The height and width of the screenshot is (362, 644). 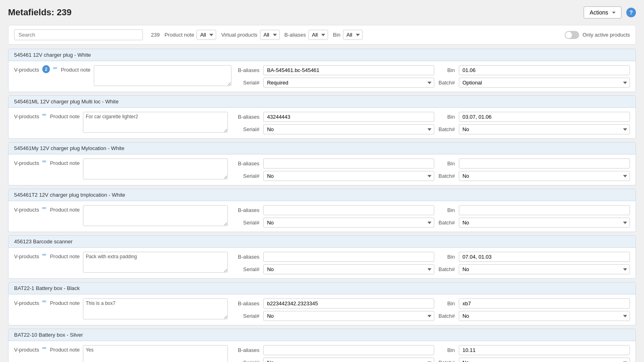 I want to click on active-products-toggle, so click(x=572, y=35).